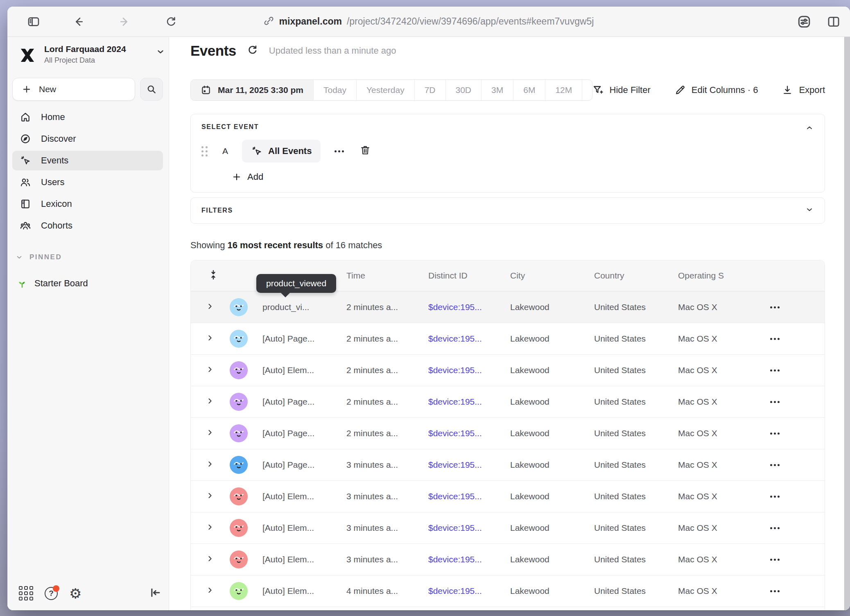 This screenshot has width=850, height=616. Describe the element at coordinates (52, 283) in the screenshot. I see `sidebar-item-starter-board: Starter Board` at that location.